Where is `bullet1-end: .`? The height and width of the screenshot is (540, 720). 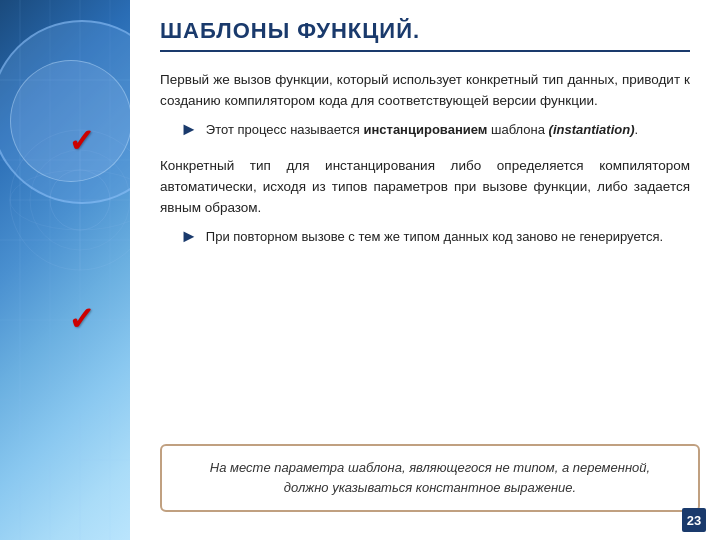
bullet1-end: . is located at coordinates (636, 130).